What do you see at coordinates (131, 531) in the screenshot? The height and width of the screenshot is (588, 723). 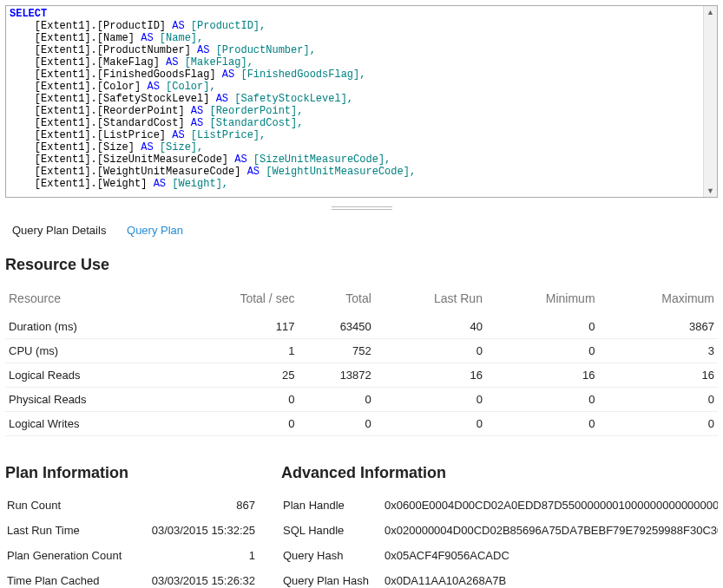 I see `table-row: Last Run Time03/03/2015 15:32:25` at bounding box center [131, 531].